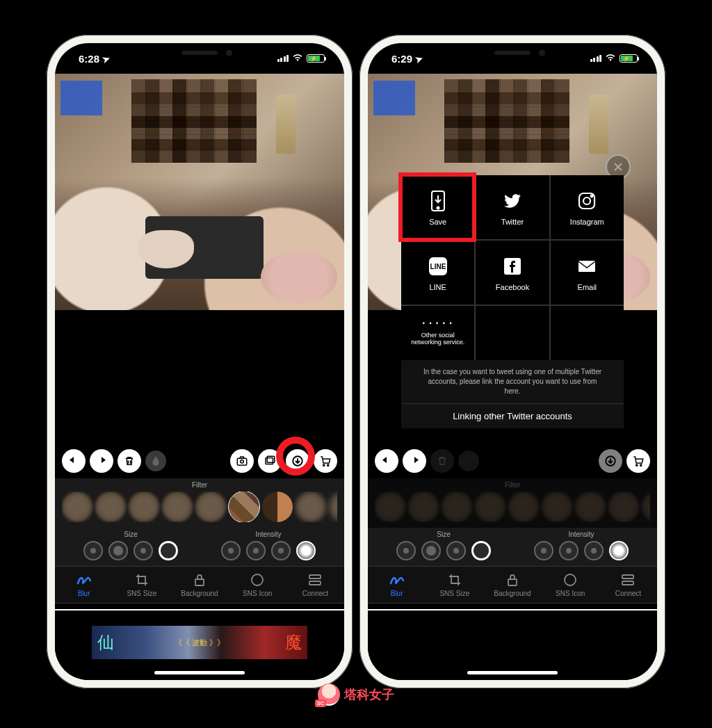  Describe the element at coordinates (316, 594) in the screenshot. I see `tab-label: Connect` at that location.